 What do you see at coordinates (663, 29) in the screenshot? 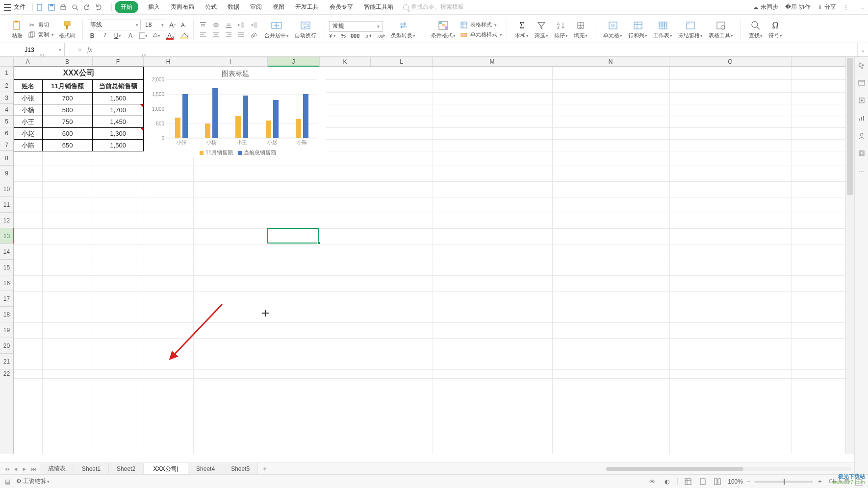
I see `worksheet-button: 工作表▾` at bounding box center [663, 29].